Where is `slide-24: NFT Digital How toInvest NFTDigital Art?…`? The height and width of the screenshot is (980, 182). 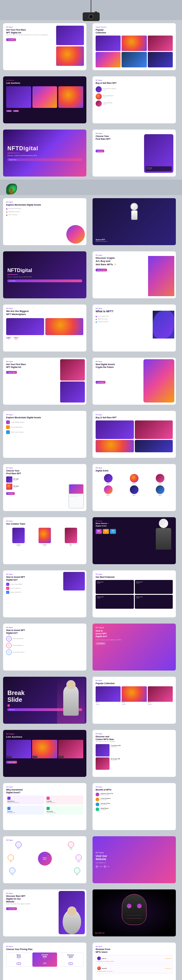
slide-24: NFT Digital How toInvest NFTDigital Art?… is located at coordinates (135, 647).